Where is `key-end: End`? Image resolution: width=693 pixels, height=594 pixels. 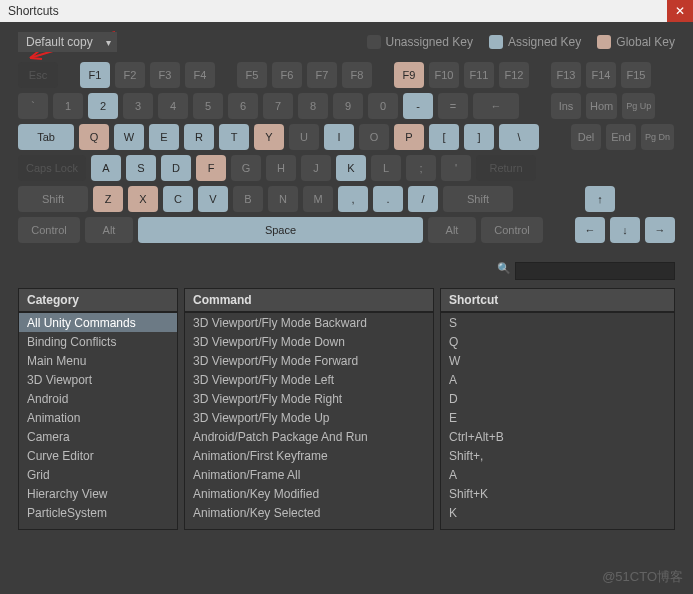
key-end: End is located at coordinates (621, 137).